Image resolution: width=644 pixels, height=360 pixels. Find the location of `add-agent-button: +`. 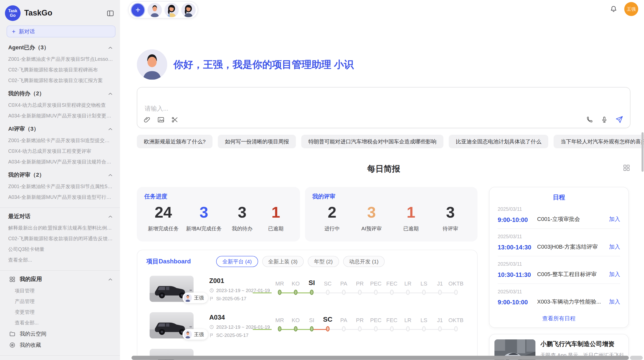

add-agent-button: + is located at coordinates (138, 10).